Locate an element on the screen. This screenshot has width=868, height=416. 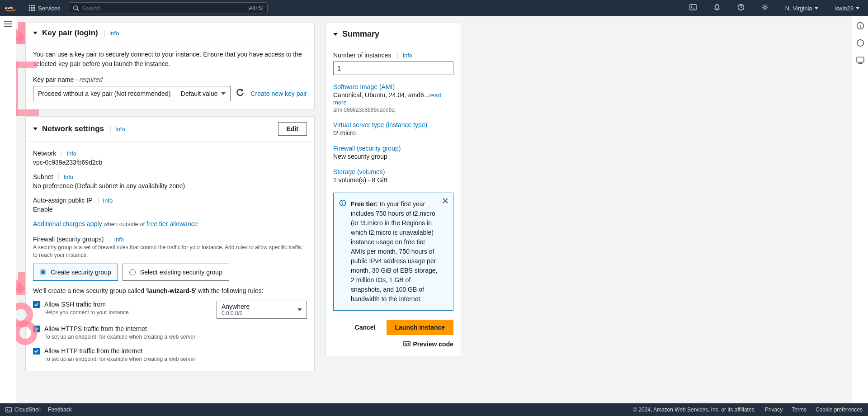
radio-existing-sg: Select existing security group is located at coordinates (176, 272).